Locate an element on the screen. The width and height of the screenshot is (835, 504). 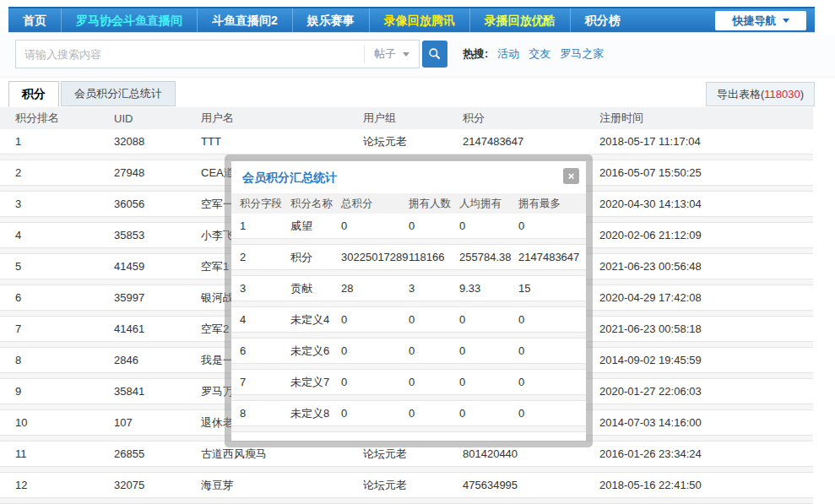
hot-search-label: 热搜: is located at coordinates (475, 54).